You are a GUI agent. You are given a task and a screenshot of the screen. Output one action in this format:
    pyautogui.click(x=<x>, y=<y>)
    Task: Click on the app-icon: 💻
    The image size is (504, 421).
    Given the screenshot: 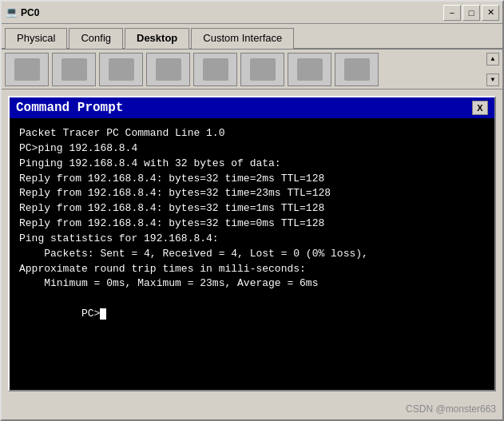 What is the action you would take?
    pyautogui.click(x=11, y=13)
    